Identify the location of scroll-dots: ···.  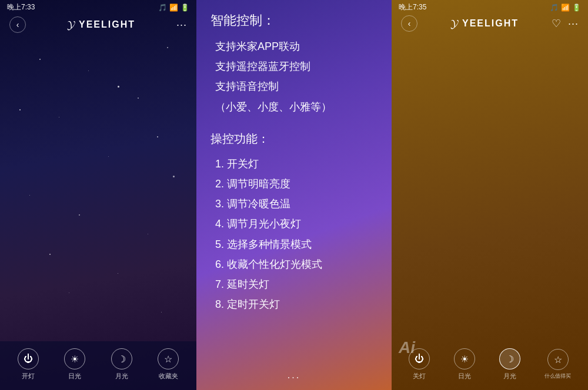
(294, 378).